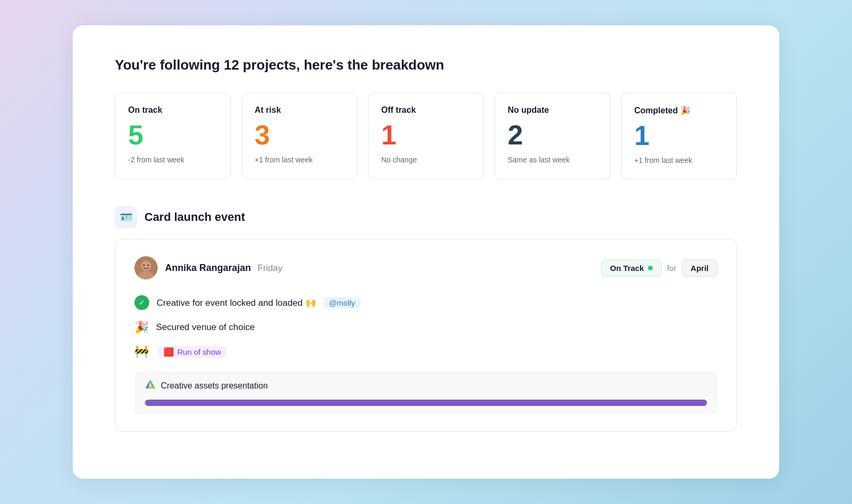 This screenshot has width=852, height=504. What do you see at coordinates (192, 352) in the screenshot?
I see `run-of-show-link: 🟥 Run of show` at bounding box center [192, 352].